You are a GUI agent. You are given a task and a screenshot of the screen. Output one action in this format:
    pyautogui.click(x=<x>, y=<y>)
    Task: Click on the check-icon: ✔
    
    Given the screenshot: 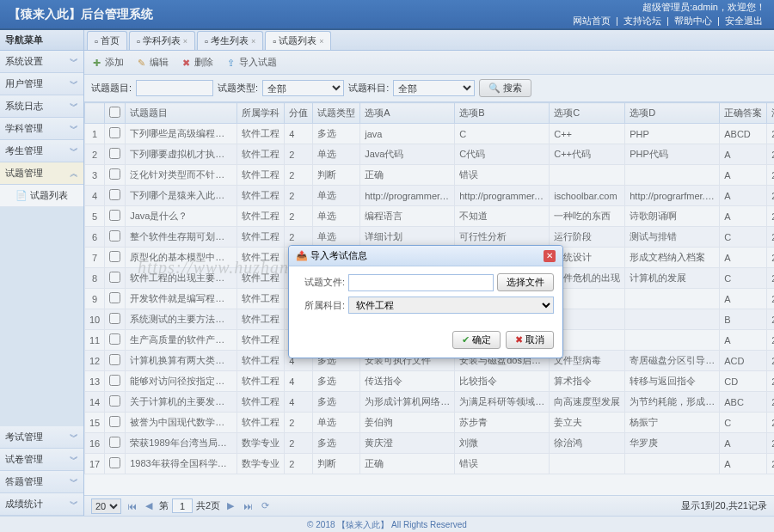 What is the action you would take?
    pyautogui.click(x=466, y=340)
    